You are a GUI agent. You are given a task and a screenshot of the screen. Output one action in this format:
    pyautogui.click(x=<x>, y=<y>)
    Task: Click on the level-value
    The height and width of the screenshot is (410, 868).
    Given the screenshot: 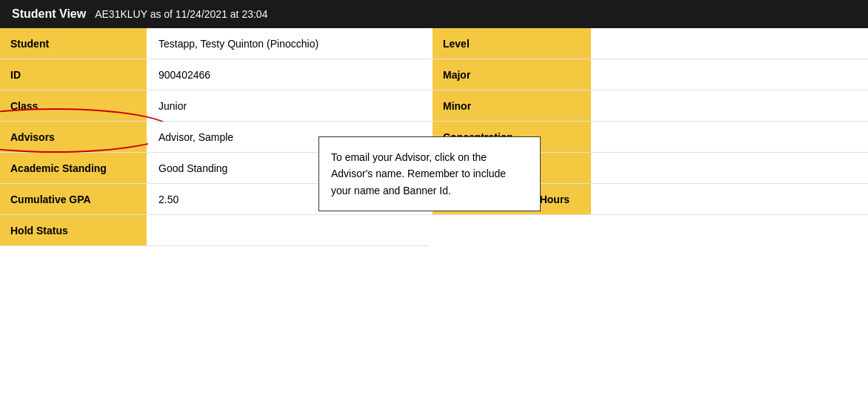 What is the action you would take?
    pyautogui.click(x=730, y=43)
    